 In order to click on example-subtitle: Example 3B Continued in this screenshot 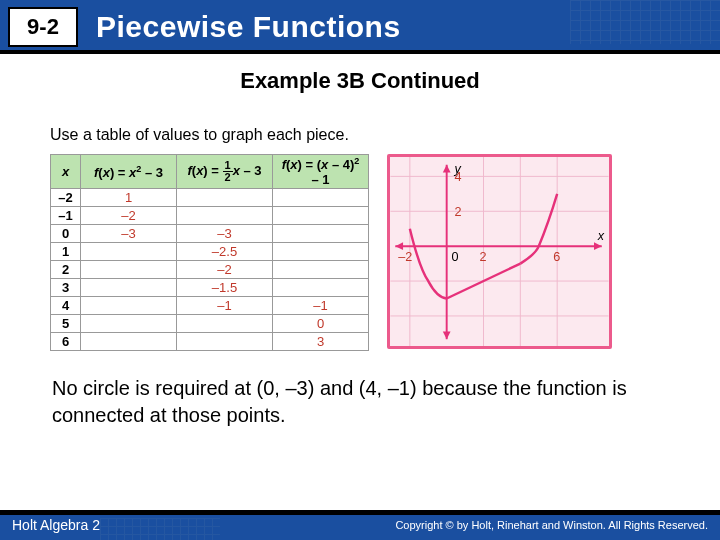, I will do `click(360, 81)`.